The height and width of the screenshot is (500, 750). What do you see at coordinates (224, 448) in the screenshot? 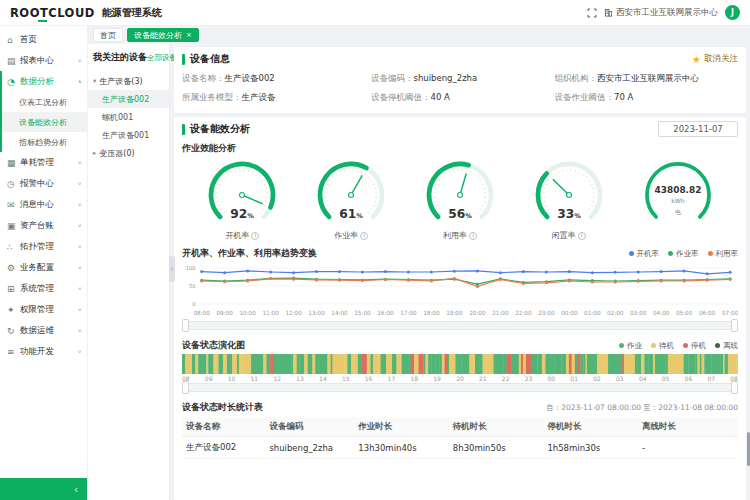
I see `table-cell: 生产设备002` at bounding box center [224, 448].